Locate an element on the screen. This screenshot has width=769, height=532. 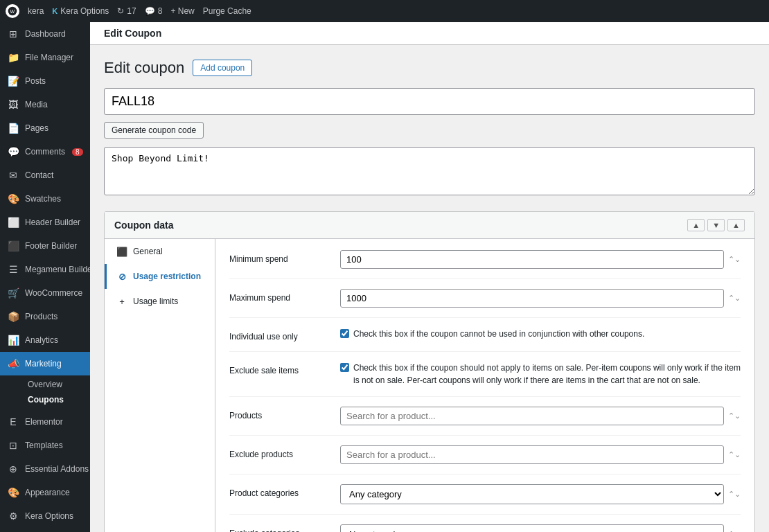
panel-header-controls: ▲ ▼ ▲ is located at coordinates (716, 225).